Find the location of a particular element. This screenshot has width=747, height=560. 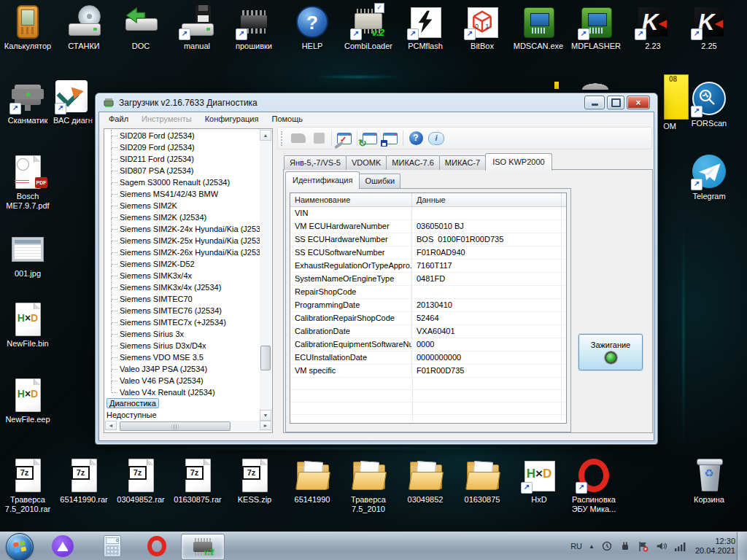

start-button is located at coordinates (20, 547).